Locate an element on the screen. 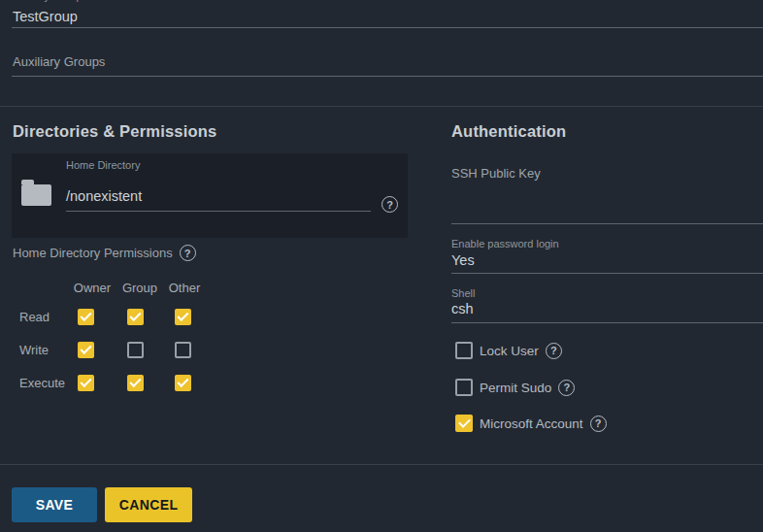 The image size is (763, 532). microsoft-account-option: Microsoft Account? is located at coordinates (531, 423).